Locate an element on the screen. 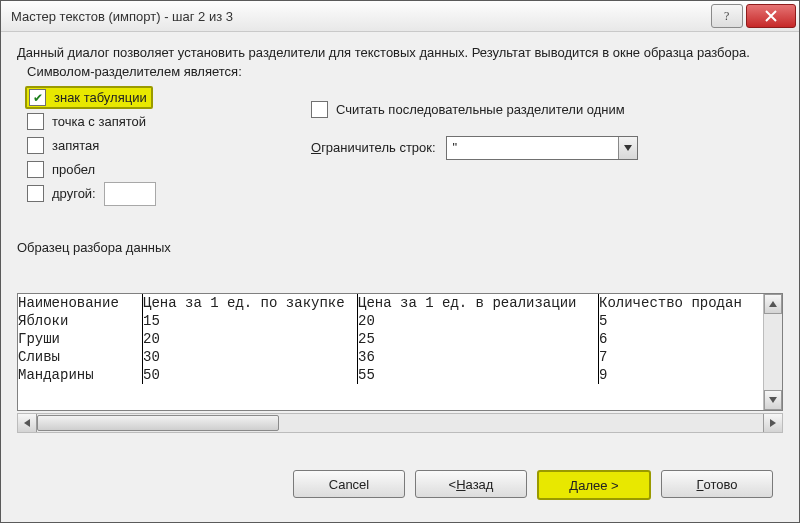 This screenshot has width=800, height=523. next-button: Далее > is located at coordinates (594, 485).